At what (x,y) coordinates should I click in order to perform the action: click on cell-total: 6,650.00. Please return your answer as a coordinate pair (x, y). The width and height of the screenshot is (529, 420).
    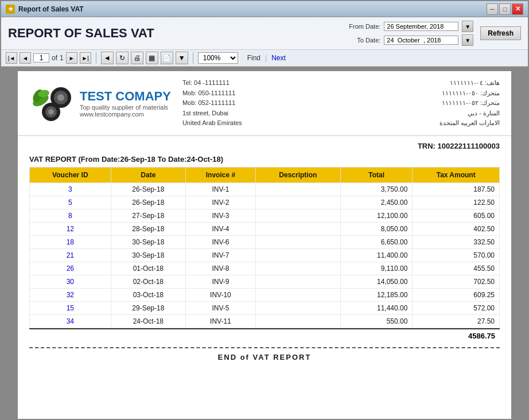
    Looking at the image, I should click on (376, 242).